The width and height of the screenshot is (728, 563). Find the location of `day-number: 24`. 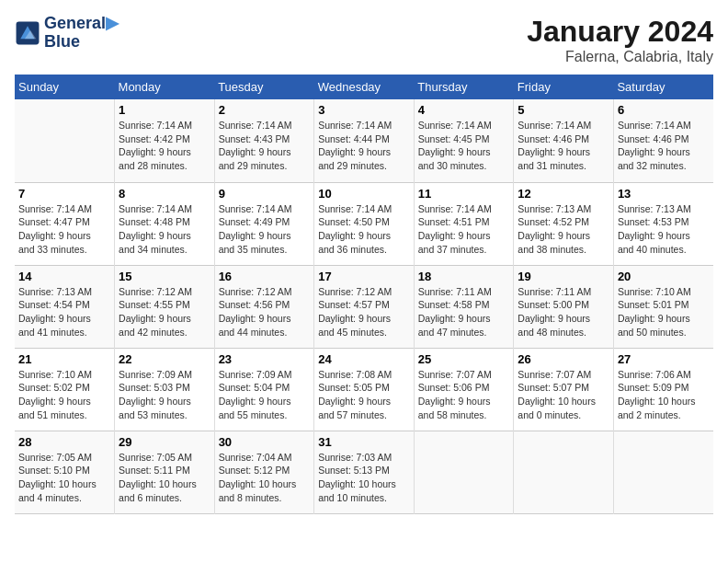

day-number: 24 is located at coordinates (364, 359).